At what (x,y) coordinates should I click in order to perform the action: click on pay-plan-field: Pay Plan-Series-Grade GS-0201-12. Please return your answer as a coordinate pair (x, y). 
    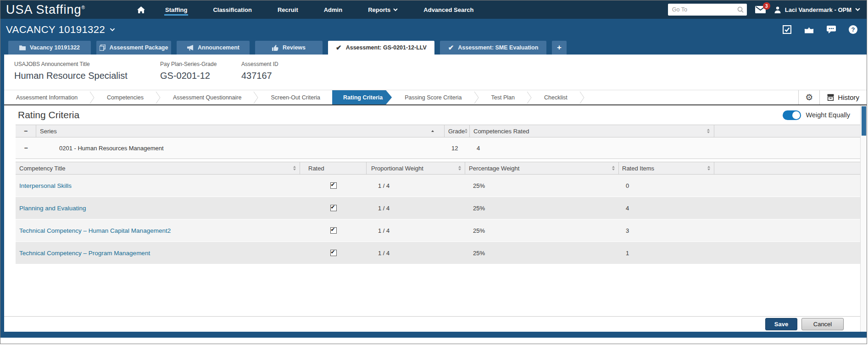
    Looking at the image, I should click on (201, 75).